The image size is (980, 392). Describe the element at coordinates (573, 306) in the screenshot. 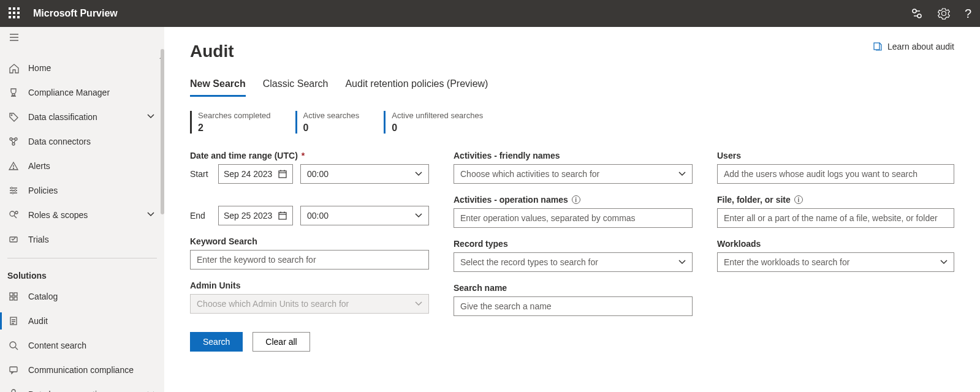

I see `search-name-input` at that location.